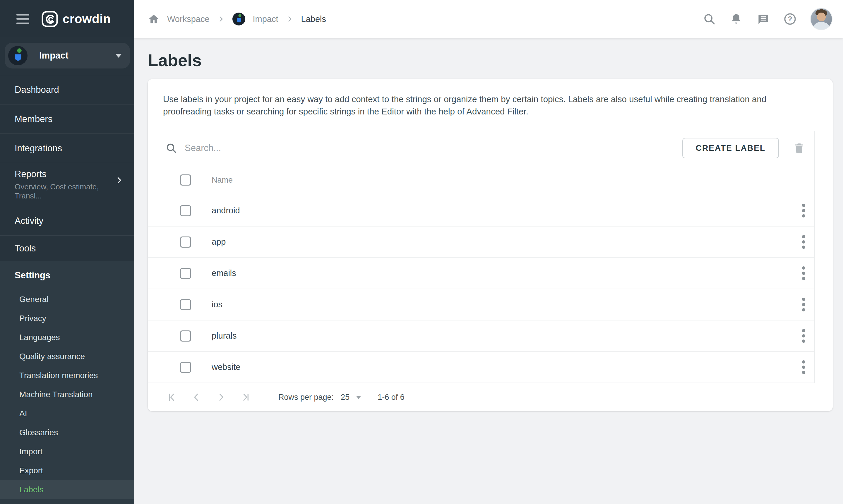 The height and width of the screenshot is (504, 843). I want to click on label-name: ios, so click(217, 304).